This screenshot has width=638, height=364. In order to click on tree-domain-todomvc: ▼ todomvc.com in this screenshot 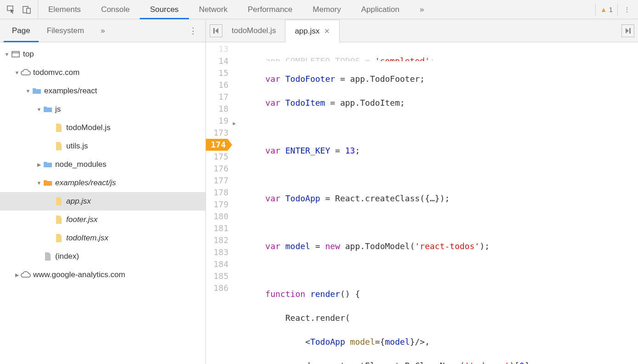, I will do `click(103, 73)`.